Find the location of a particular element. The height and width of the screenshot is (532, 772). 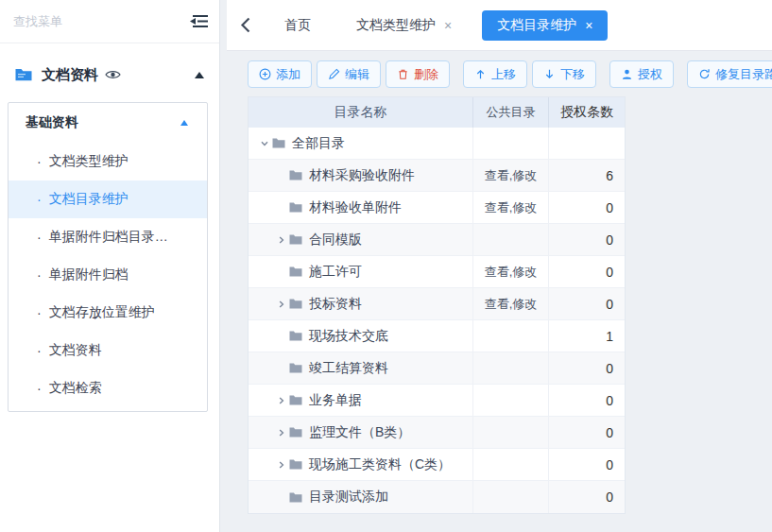

cell-directory-name: 全部目录 is located at coordinates (361, 144).